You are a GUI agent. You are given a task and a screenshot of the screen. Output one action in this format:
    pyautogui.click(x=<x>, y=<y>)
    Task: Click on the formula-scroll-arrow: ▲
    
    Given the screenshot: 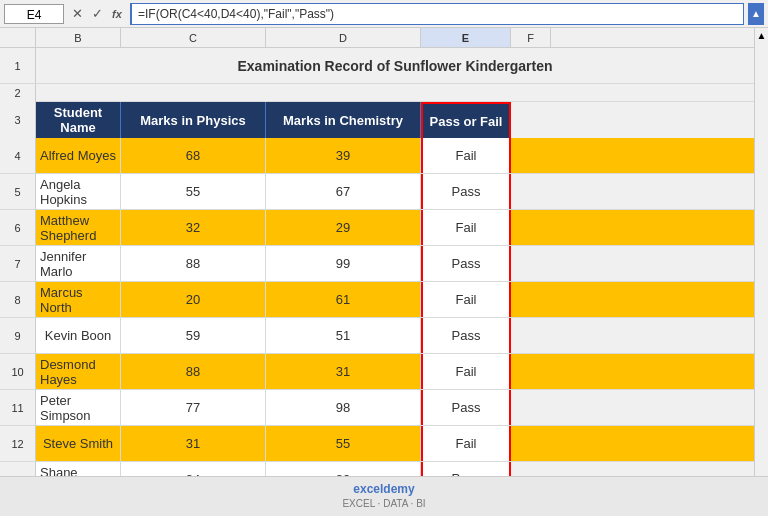 What is the action you would take?
    pyautogui.click(x=756, y=14)
    